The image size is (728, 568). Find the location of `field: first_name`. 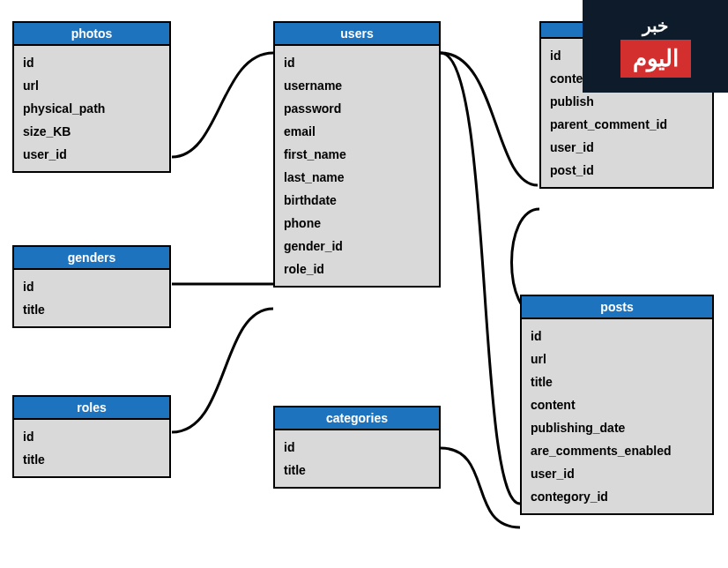

field: first_name is located at coordinates (357, 154).